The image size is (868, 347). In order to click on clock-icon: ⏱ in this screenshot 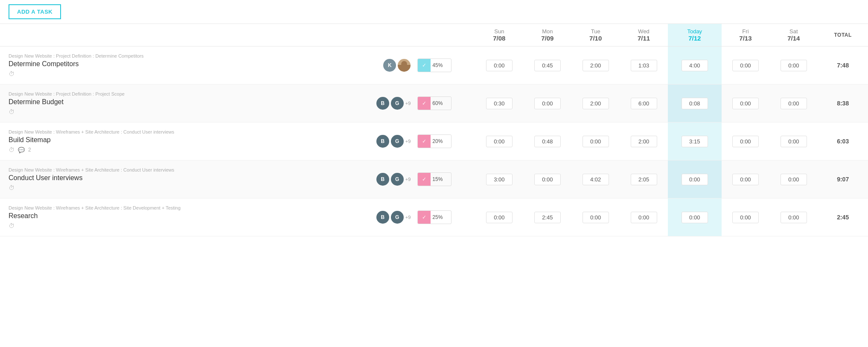, I will do `click(12, 150)`.